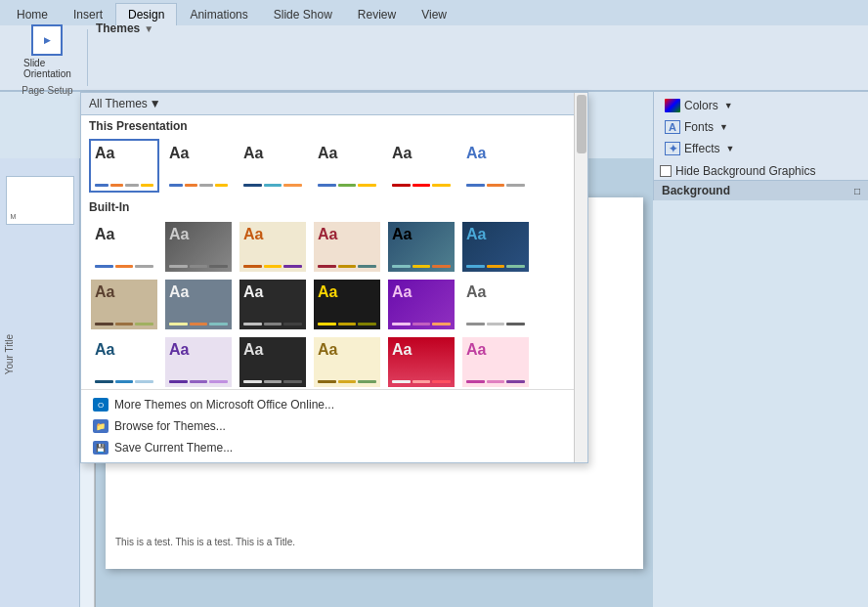 This screenshot has width=868, height=607. Describe the element at coordinates (205, 542) in the screenshot. I see `slide-bottom-text: This is a test. This is a test. This is …` at that location.